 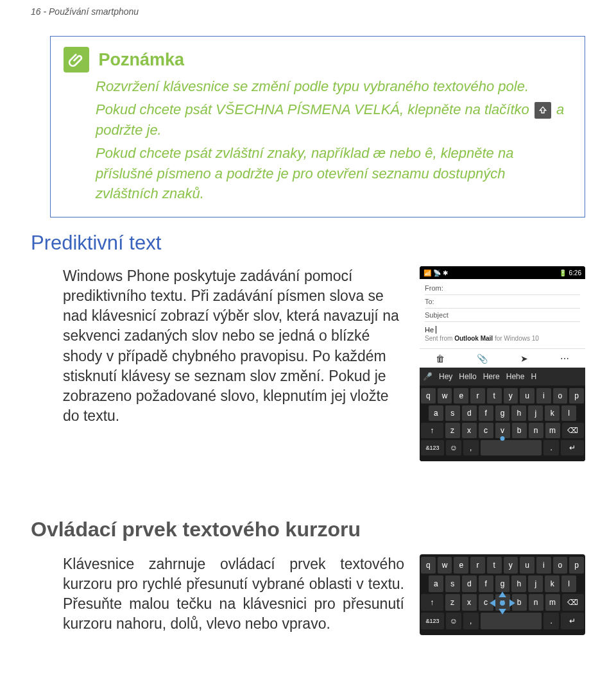 What do you see at coordinates (502, 377) in the screenshot?
I see `suggestion-bar: 🎤 Hey Hello Here Hehe H` at bounding box center [502, 377].